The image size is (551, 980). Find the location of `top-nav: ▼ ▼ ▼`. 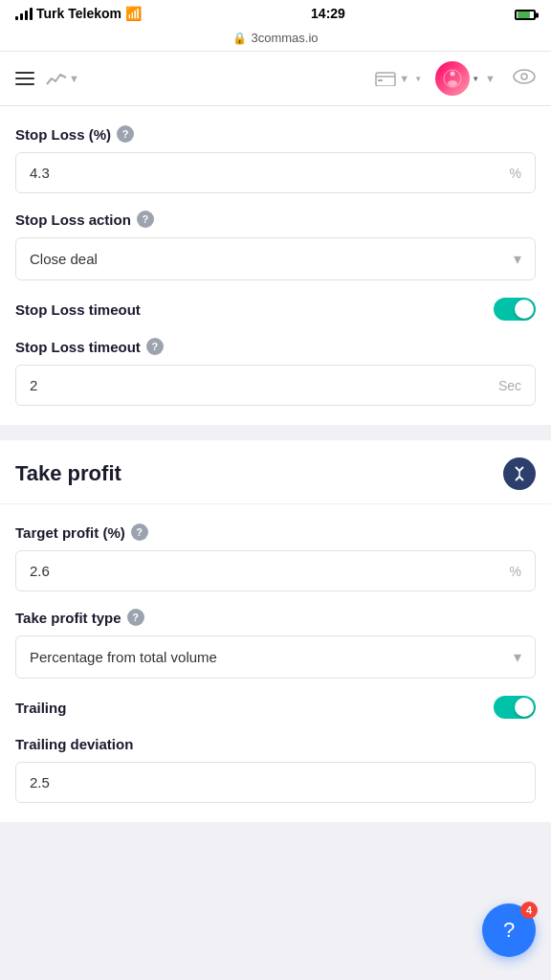

top-nav: ▼ ▼ ▼ is located at coordinates (276, 78).